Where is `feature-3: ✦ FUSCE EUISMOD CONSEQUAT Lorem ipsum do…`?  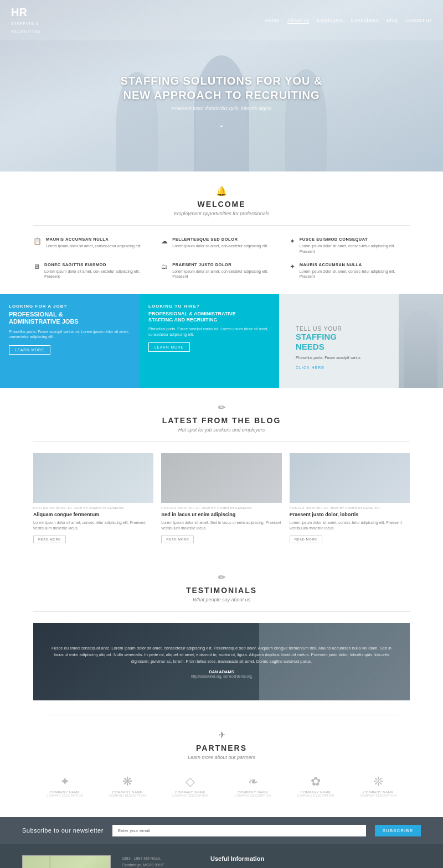
feature-3: ✦ FUSCE EUISMOD CONSEQUAT Lorem ipsum do… is located at coordinates (350, 246).